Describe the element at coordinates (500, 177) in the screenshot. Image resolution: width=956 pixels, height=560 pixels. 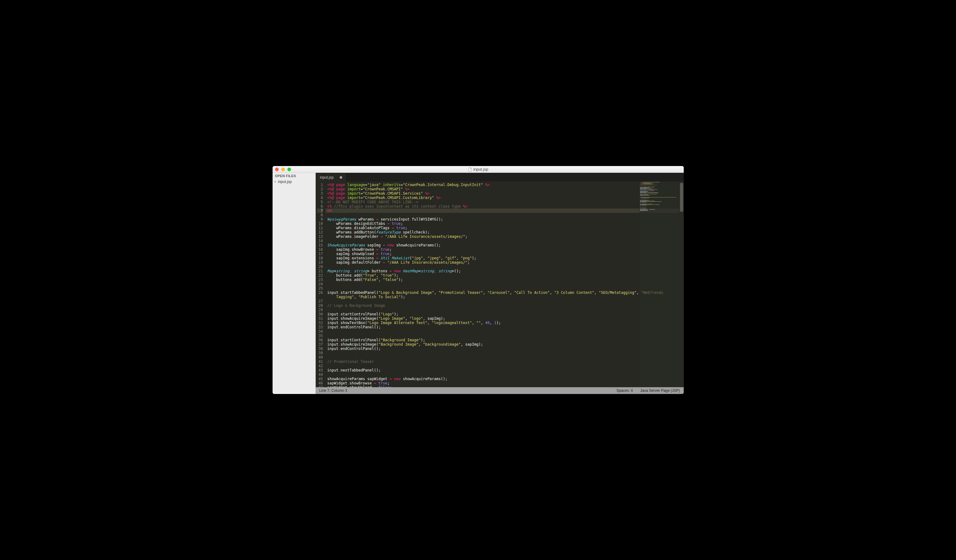
I see `tab-bar: input.jsp` at that location.